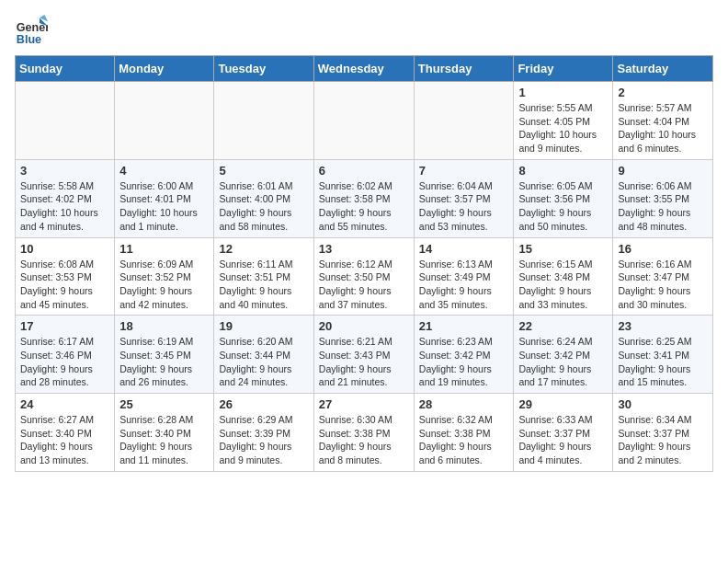 The width and height of the screenshot is (728, 563). What do you see at coordinates (563, 206) in the screenshot?
I see `day-info: Sunrise: 6:05 AM Sunset: 3:56 PM Dayligh…` at bounding box center [563, 206].